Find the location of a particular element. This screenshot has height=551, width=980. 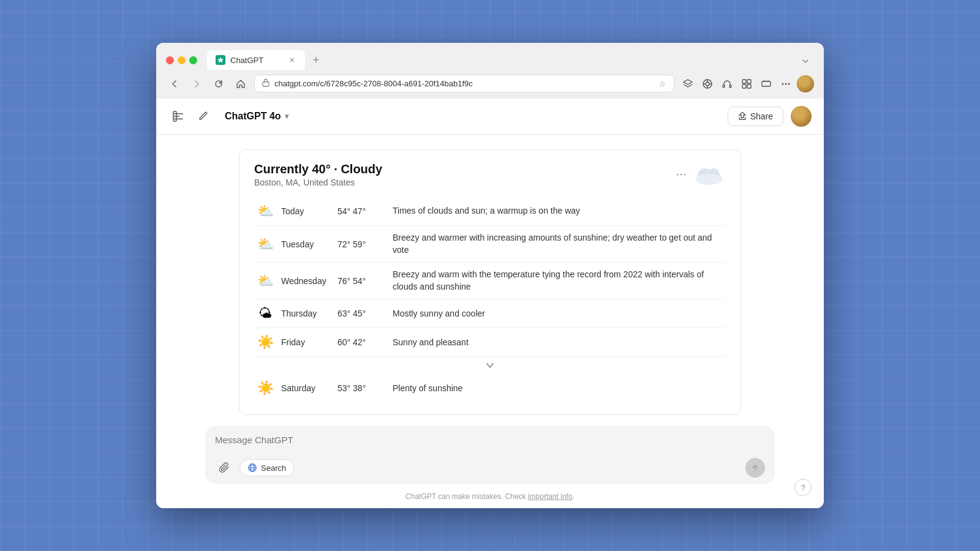

forecast-day-wednesday: Wednesday is located at coordinates (307, 281).